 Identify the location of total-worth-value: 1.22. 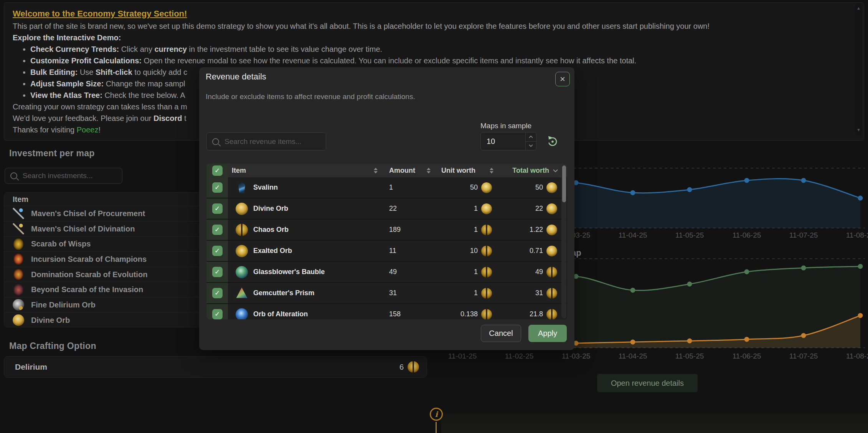
(536, 230).